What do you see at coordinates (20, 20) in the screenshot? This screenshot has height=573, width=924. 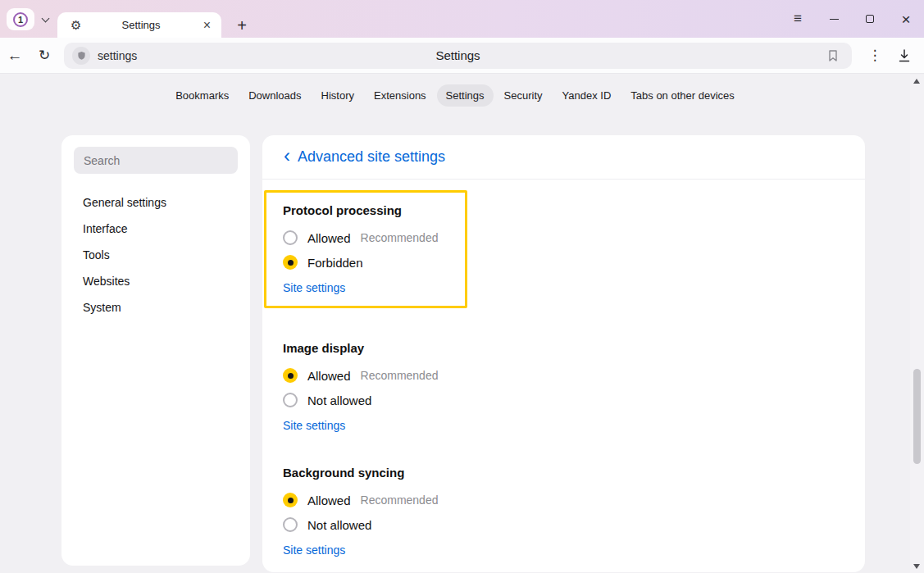 I see `tab-counter-button: 1` at bounding box center [20, 20].